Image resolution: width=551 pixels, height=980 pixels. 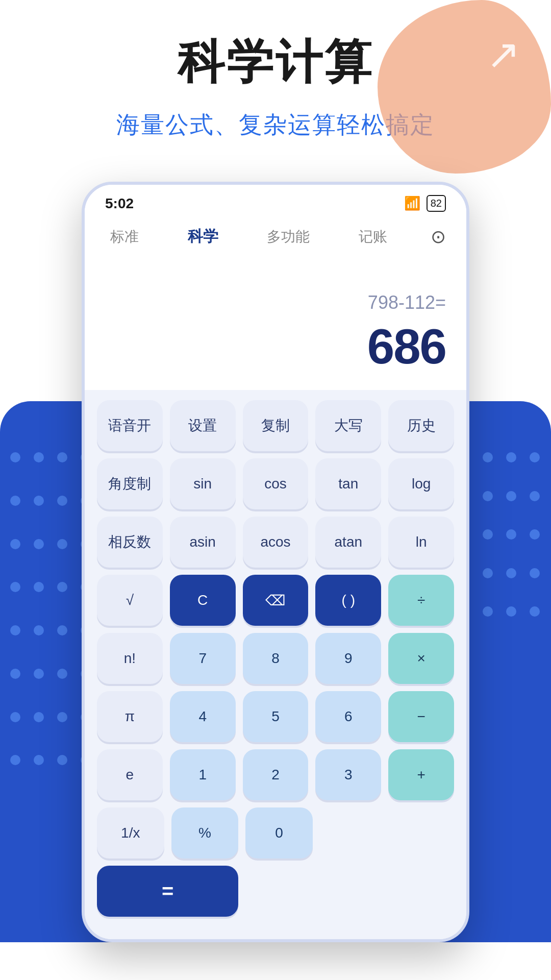 What do you see at coordinates (276, 326) in the screenshot?
I see `display-area: 798-112= 686` at bounding box center [276, 326].